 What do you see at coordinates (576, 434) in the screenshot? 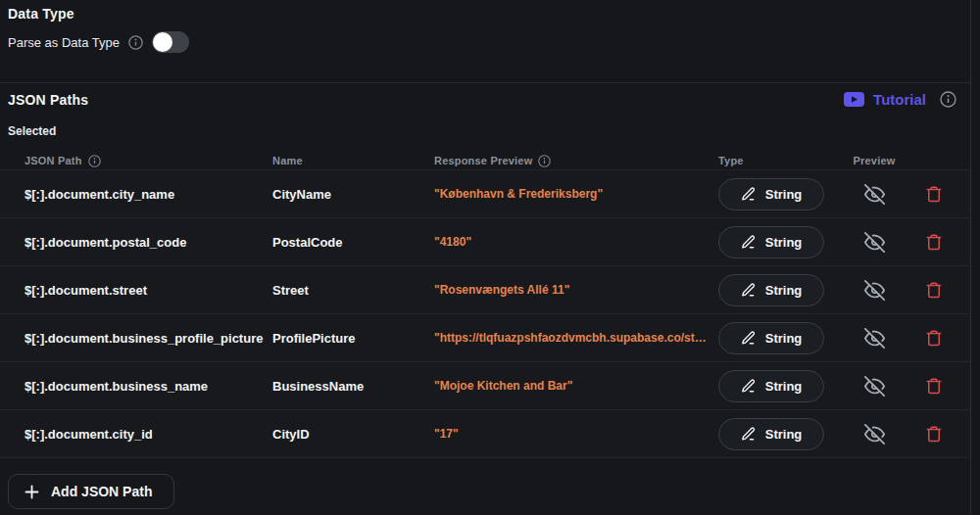
I see `response-preview-value: "17"` at bounding box center [576, 434].